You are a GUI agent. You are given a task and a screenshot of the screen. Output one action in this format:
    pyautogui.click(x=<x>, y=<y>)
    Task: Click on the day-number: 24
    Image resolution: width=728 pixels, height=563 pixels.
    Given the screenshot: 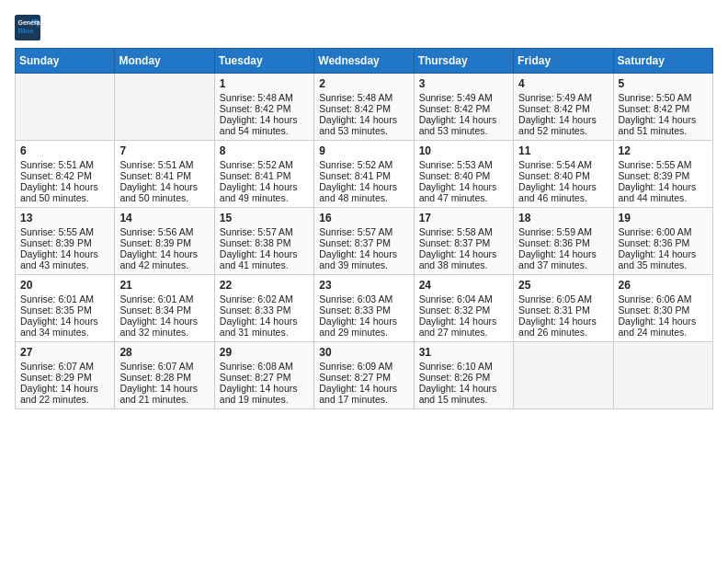 What is the action you would take?
    pyautogui.click(x=463, y=285)
    